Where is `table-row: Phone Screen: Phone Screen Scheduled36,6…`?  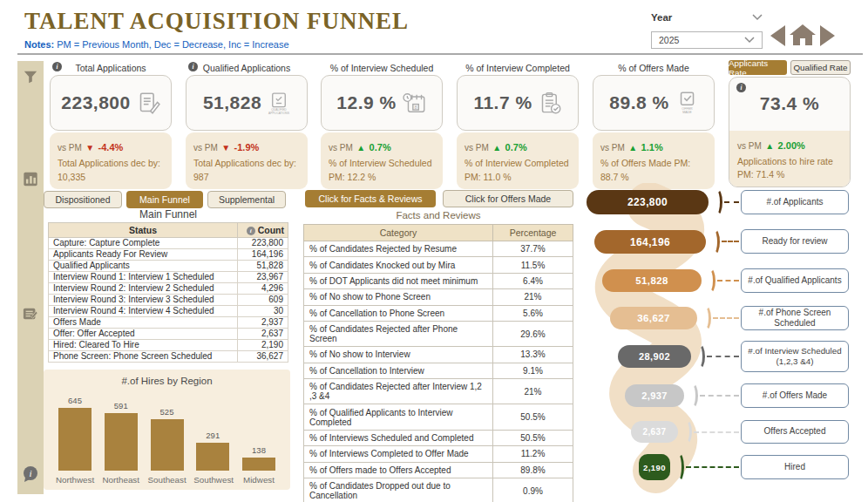
table-row: Phone Screen: Phone Screen Scheduled36,6… is located at coordinates (169, 357).